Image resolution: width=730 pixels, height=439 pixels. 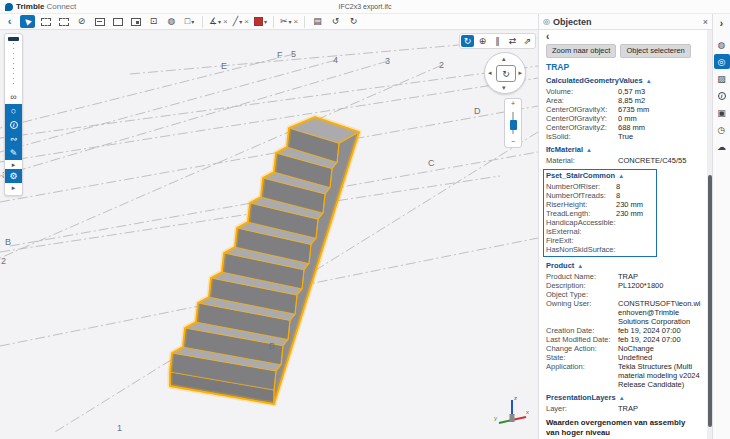 What do you see at coordinates (625, 136) in the screenshot?
I see `property-row: IsSolid:True` at bounding box center [625, 136].